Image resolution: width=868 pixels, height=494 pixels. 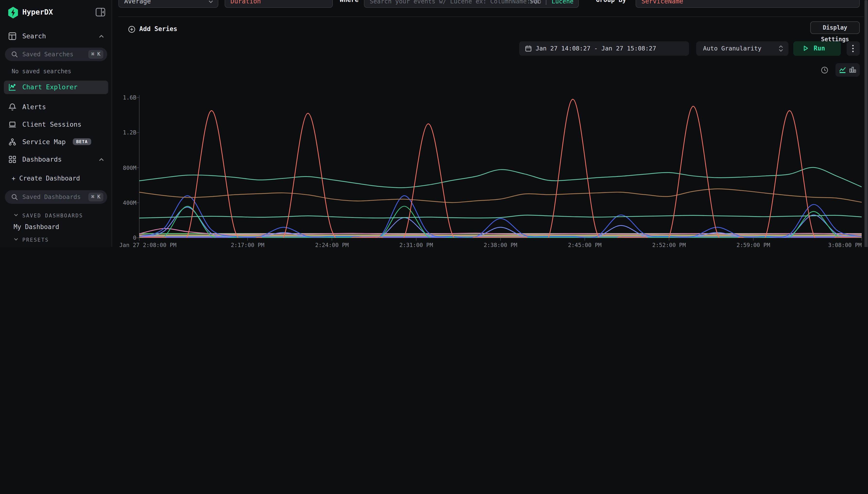 What do you see at coordinates (56, 37) in the screenshot?
I see `sidebar-item-search: Search` at bounding box center [56, 37].